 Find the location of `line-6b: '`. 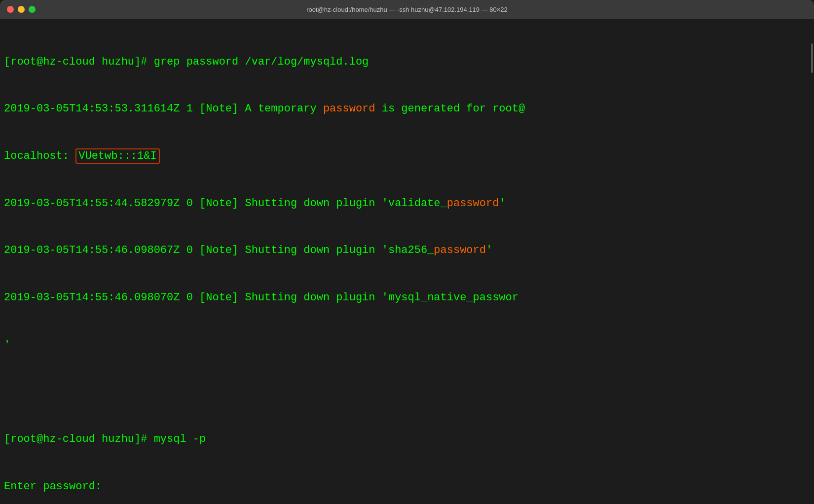

line-6b: ' is located at coordinates (404, 345).